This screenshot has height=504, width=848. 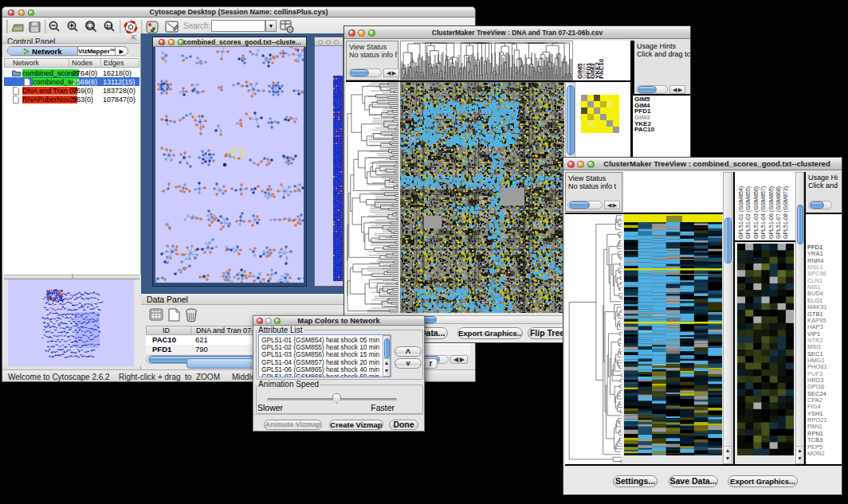 What do you see at coordinates (110, 26) in the screenshot?
I see `svg-text: 1:1` at bounding box center [110, 26].